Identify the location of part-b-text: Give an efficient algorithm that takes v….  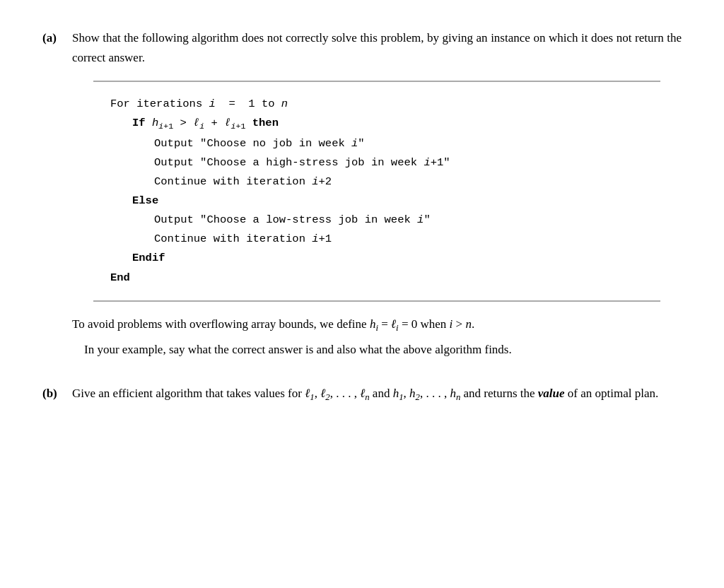
(377, 394).